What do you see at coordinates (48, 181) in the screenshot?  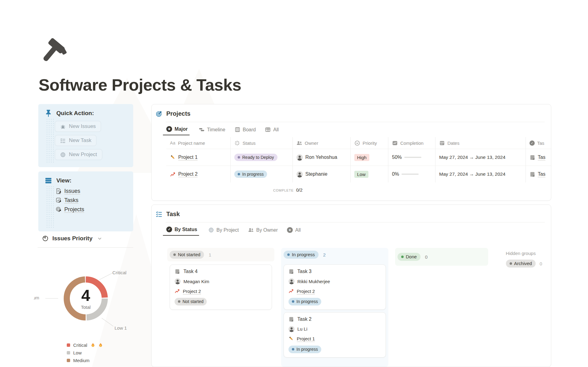 I see `menu-icon` at bounding box center [48, 181].